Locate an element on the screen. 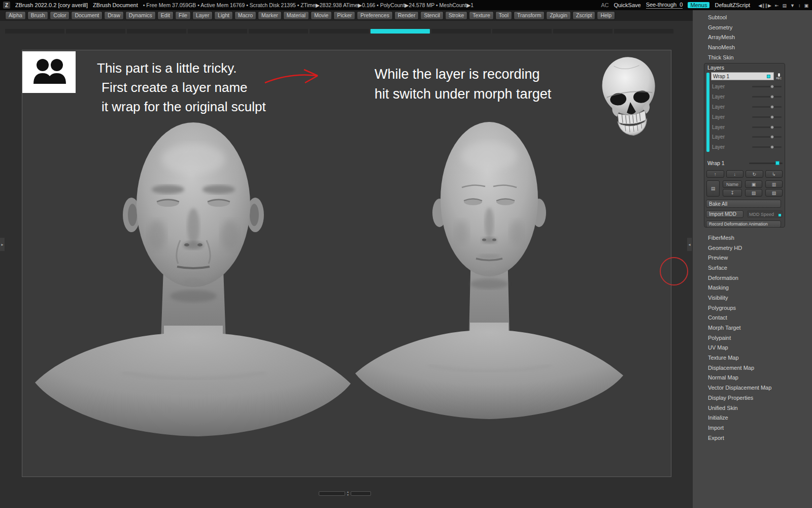 This screenshot has height=508, width=812. palette-displacement-map: Displacement Map is located at coordinates (752, 368).